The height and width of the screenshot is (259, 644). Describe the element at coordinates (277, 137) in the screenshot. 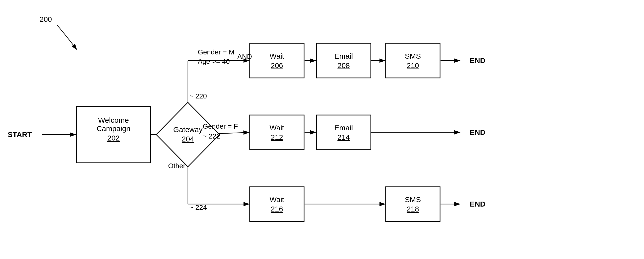

I see `wait212-num: 212` at that location.